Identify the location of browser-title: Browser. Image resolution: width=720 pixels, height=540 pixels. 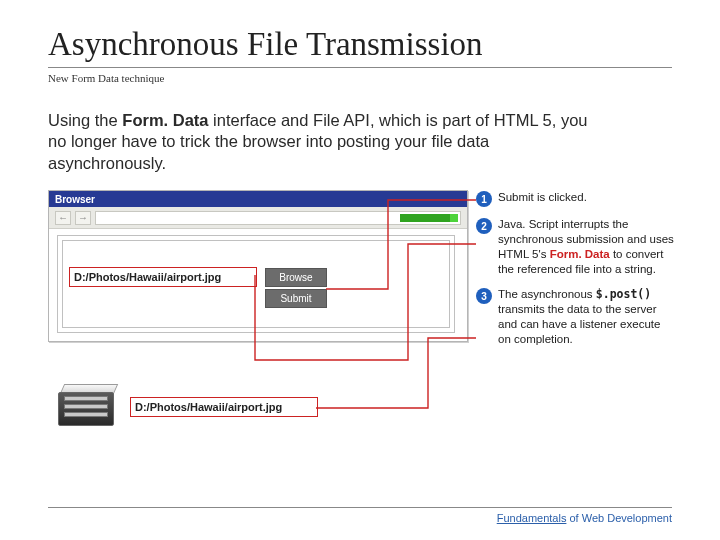
(75, 200).